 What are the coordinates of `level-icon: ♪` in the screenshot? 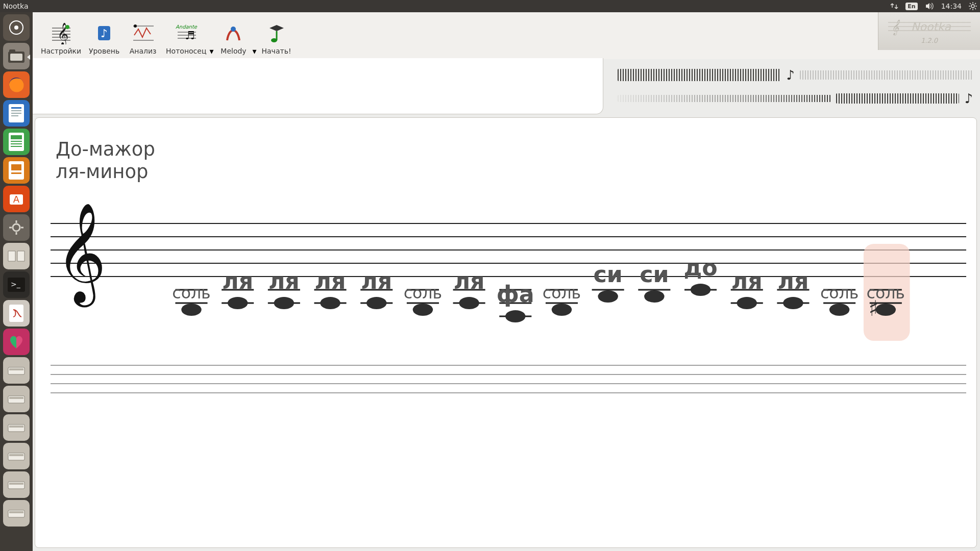 It's located at (104, 33).